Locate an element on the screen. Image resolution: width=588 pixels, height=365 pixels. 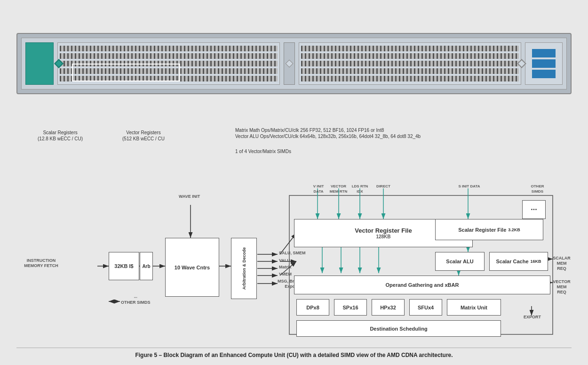
export-label: EXPORT is located at coordinates (532, 317).